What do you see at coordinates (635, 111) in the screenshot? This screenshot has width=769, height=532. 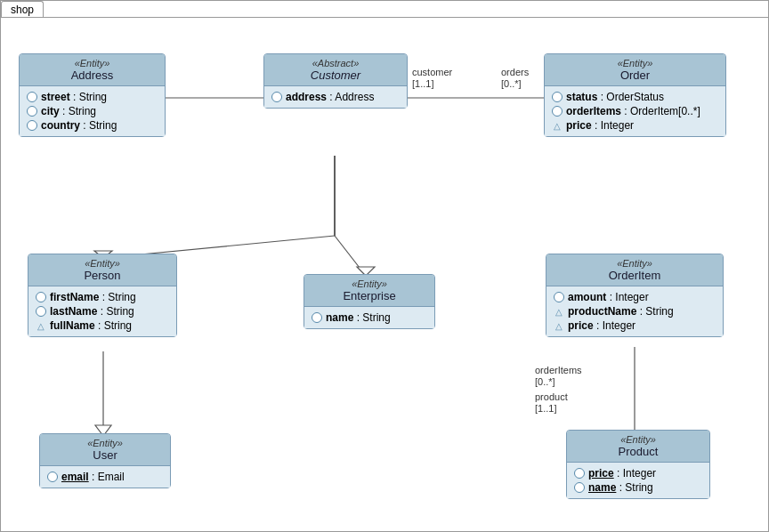 I see `class-order-body: status : OrderStatus orderItems : OrderI…` at bounding box center [635, 111].